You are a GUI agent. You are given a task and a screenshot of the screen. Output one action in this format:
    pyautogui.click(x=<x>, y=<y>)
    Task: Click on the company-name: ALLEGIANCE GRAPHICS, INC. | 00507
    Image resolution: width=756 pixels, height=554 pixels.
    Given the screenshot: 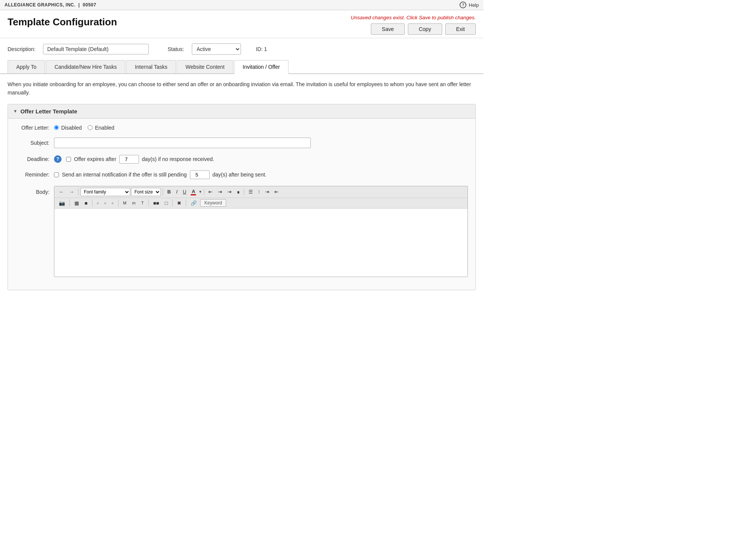 What is the action you would take?
    pyautogui.click(x=51, y=5)
    